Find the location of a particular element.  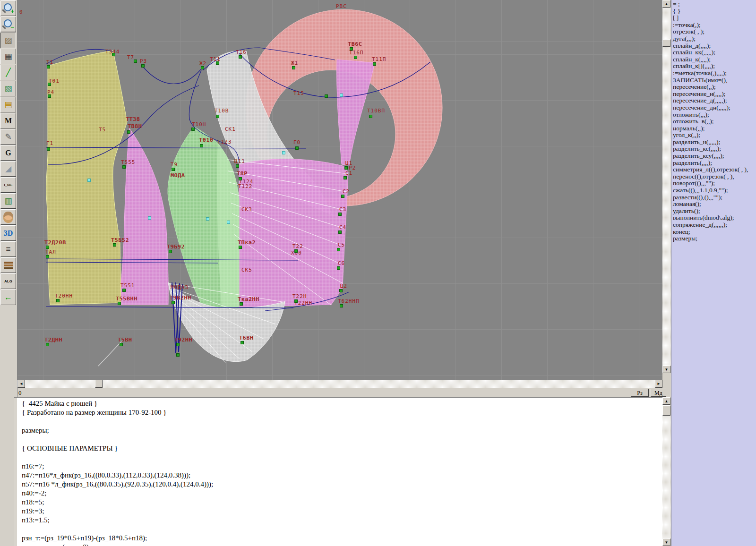

command-item: сплайн_к[](,,,,); is located at coordinates (711, 66).